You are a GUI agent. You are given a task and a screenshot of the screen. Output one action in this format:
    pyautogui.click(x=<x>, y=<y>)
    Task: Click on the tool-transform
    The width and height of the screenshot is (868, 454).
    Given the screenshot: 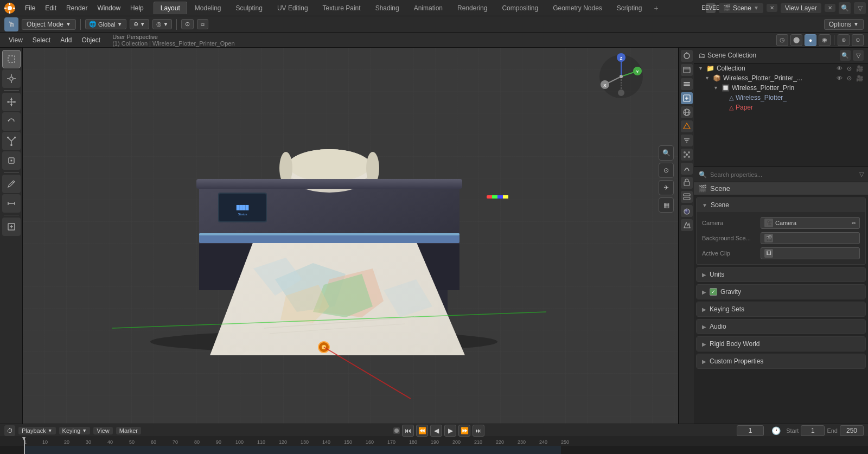 What is the action you would take?
    pyautogui.click(x=11, y=161)
    